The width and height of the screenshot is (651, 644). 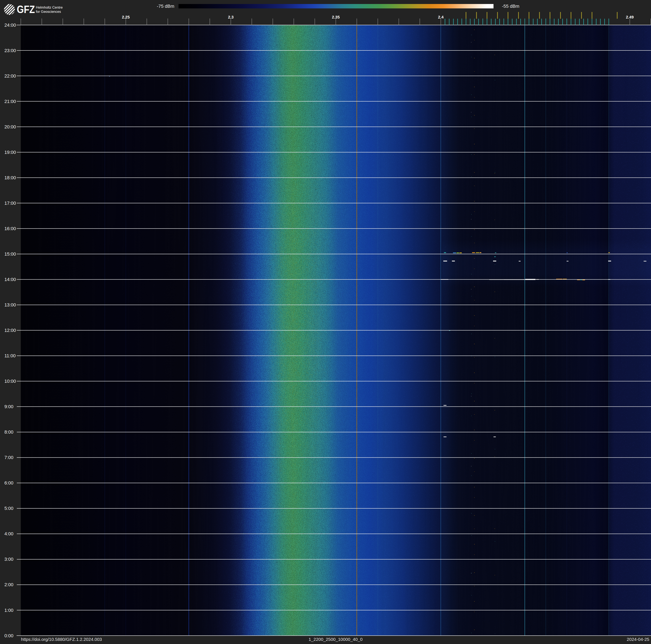 I want to click on svg-text: 0:00, so click(x=9, y=636).